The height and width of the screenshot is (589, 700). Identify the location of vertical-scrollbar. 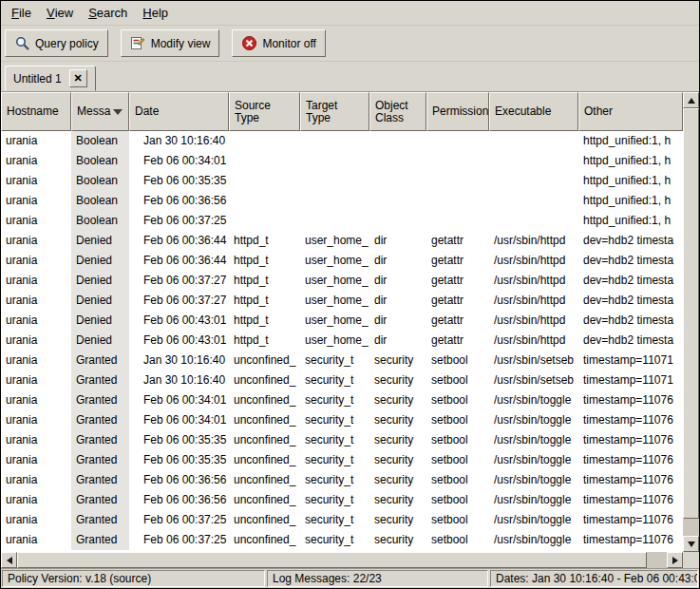
(691, 322).